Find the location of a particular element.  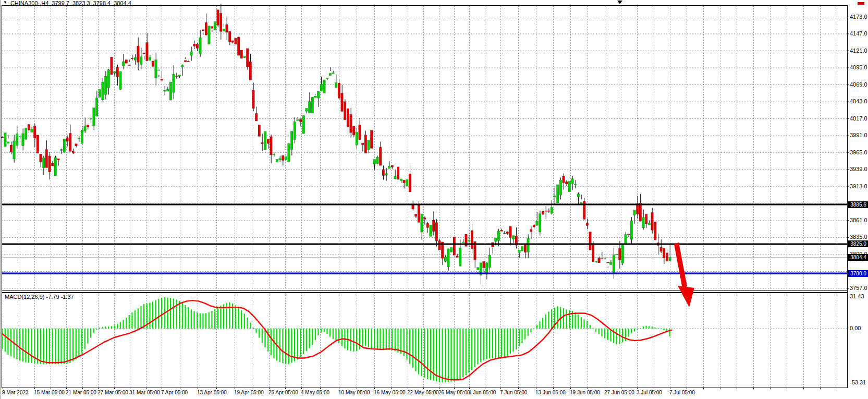

date-label: 21 Mar 05:00 is located at coordinates (81, 392).